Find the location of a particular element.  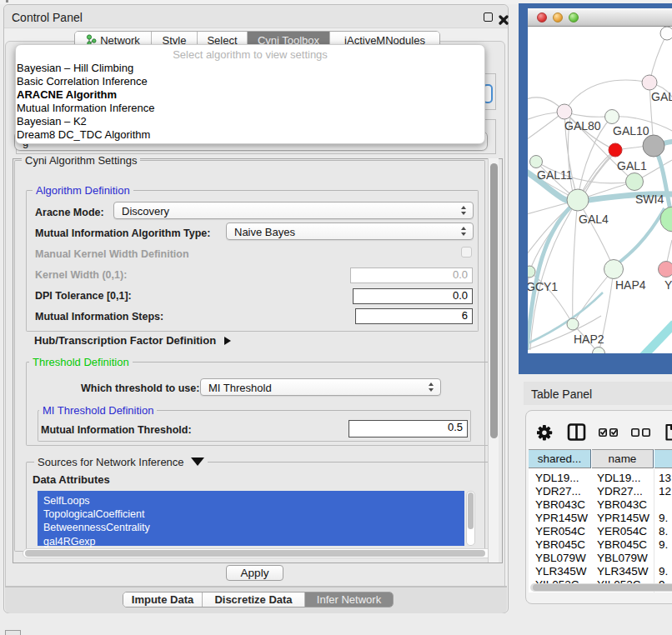

svg-text: GAL1 is located at coordinates (632, 166).